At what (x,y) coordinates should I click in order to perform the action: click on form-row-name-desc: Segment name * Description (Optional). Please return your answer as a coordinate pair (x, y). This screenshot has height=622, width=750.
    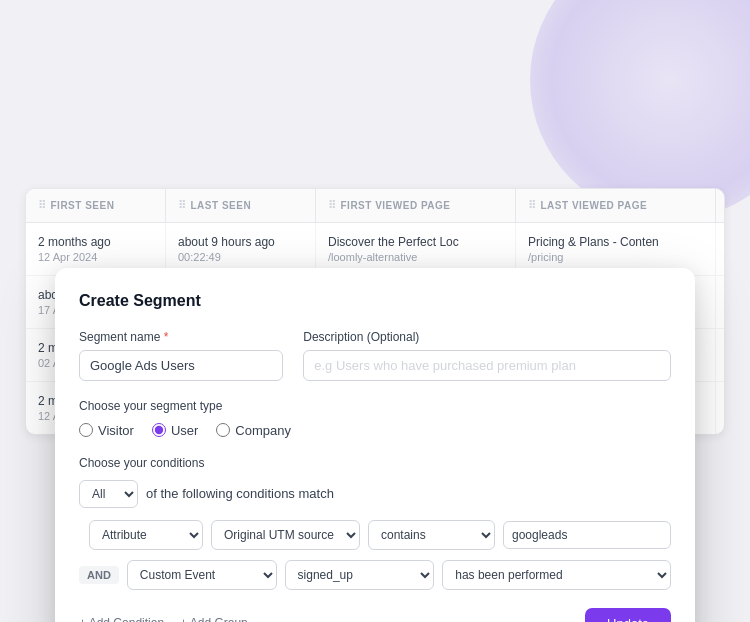
    Looking at the image, I should click on (375, 356).